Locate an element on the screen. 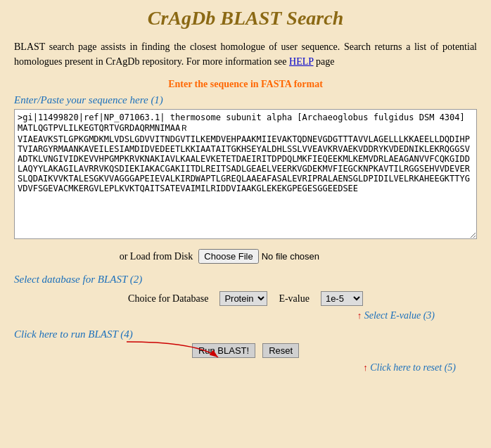 The image size is (491, 448). evalue-select: 1e-5 1e-3 1e-10 1 is located at coordinates (342, 298).